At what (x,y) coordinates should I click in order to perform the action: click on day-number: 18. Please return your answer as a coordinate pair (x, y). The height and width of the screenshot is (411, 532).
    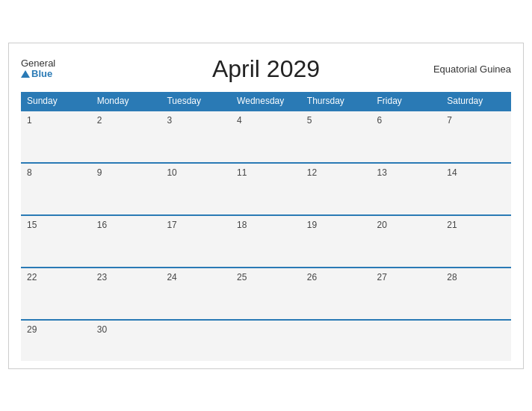
    Looking at the image, I should click on (242, 225).